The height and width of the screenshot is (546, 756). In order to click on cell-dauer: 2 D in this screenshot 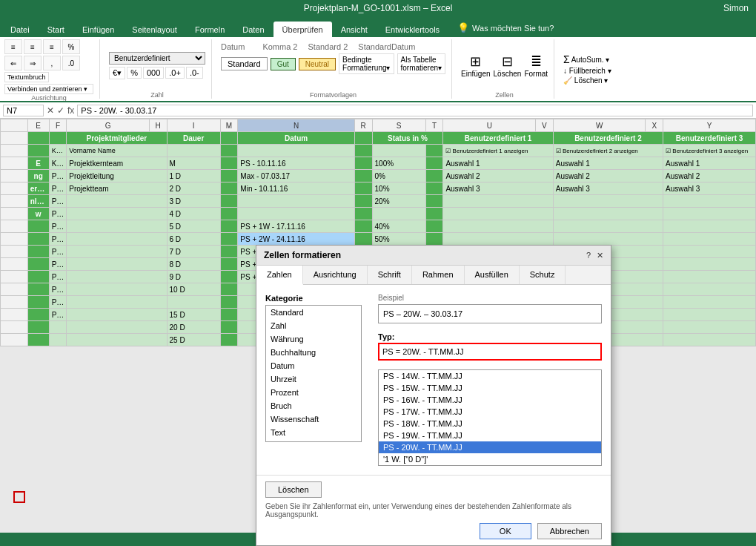, I will do `click(193, 188)`.